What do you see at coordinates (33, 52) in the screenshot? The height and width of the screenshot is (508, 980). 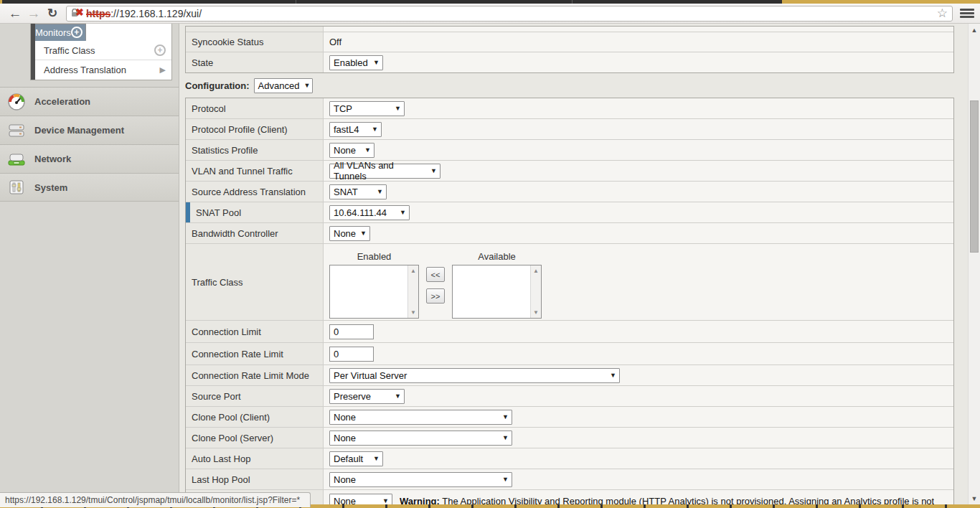 I see `submenu-accent-bar` at bounding box center [33, 52].